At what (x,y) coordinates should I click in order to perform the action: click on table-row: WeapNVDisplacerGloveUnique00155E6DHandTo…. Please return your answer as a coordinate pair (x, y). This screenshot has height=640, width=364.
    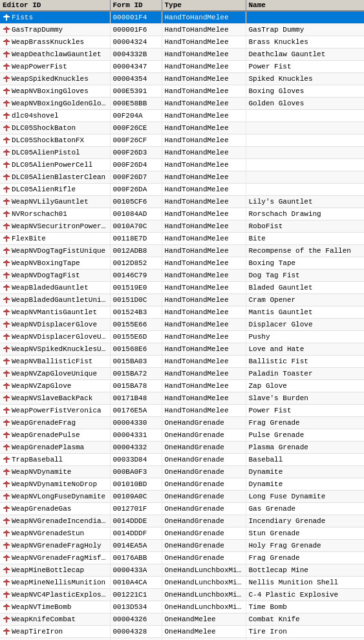
    Looking at the image, I should click on (182, 337).